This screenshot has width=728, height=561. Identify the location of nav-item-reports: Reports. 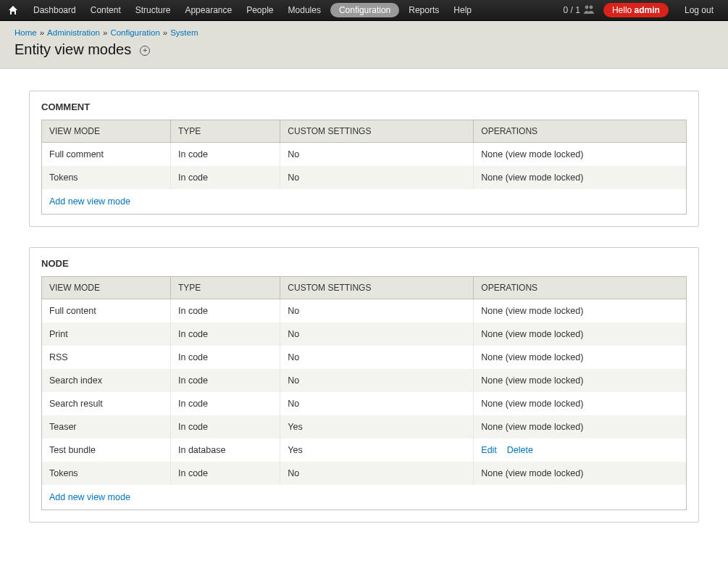
(424, 10).